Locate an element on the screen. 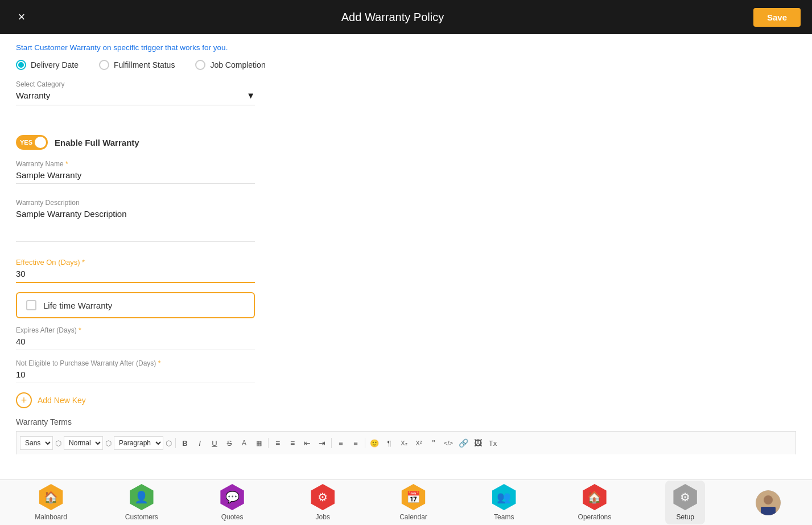 This screenshot has width=812, height=525. page-title: Add Warranty Policy is located at coordinates (393, 17).